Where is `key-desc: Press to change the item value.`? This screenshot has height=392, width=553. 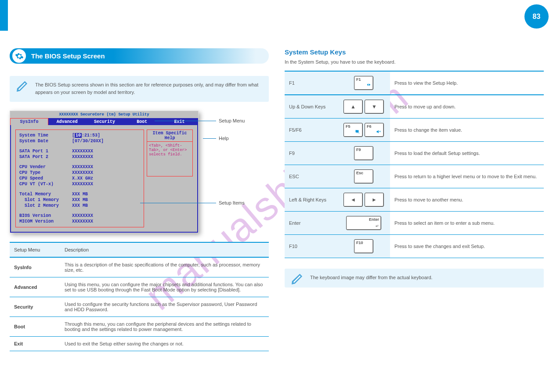
key-desc: Press to change the item value. is located at coordinates (467, 130).